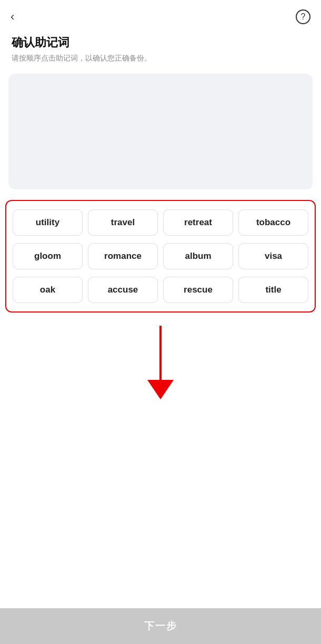  I want to click on word-chip: accuse, so click(123, 290).